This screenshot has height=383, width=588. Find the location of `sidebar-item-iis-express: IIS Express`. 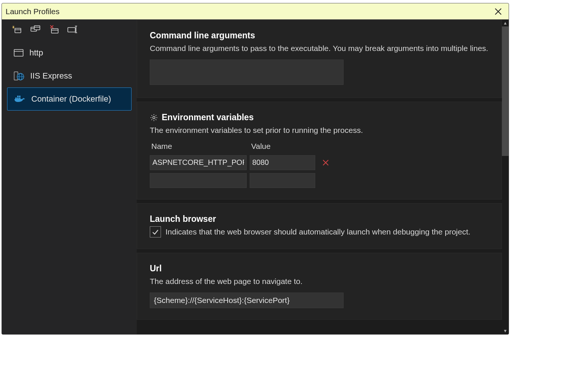

sidebar-item-iis-express: IIS Express is located at coordinates (69, 76).